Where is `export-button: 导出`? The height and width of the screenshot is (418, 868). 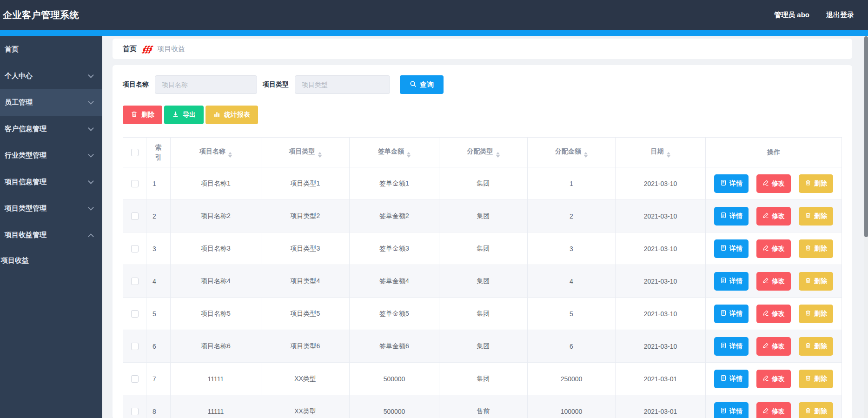 export-button: 导出 is located at coordinates (184, 115).